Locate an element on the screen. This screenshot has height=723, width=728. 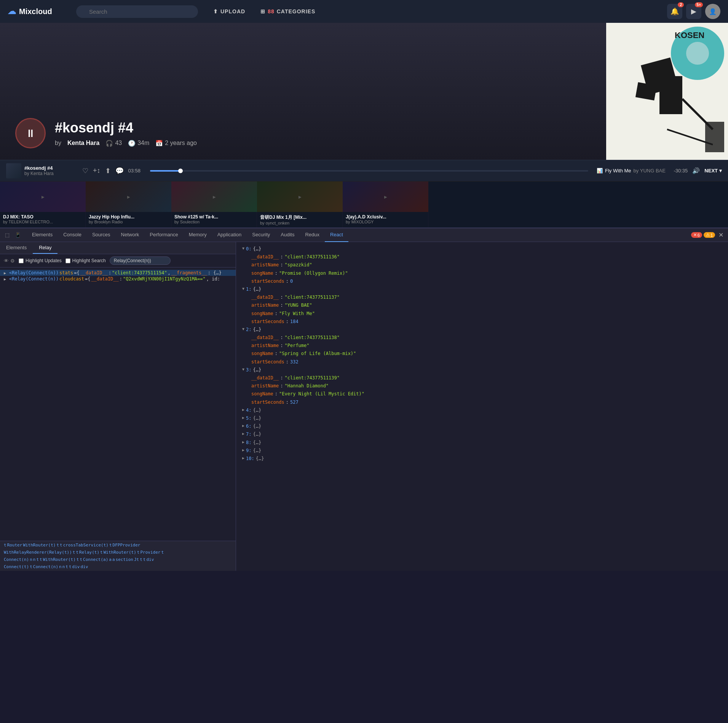
devtools-tab-console: Console is located at coordinates (72, 235).